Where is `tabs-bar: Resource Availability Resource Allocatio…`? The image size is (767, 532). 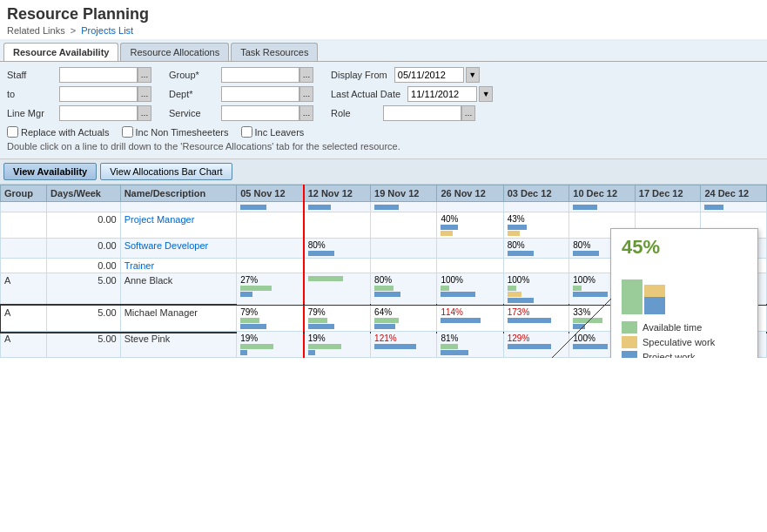 tabs-bar: Resource Availability Resource Allocatio… is located at coordinates (383, 51).